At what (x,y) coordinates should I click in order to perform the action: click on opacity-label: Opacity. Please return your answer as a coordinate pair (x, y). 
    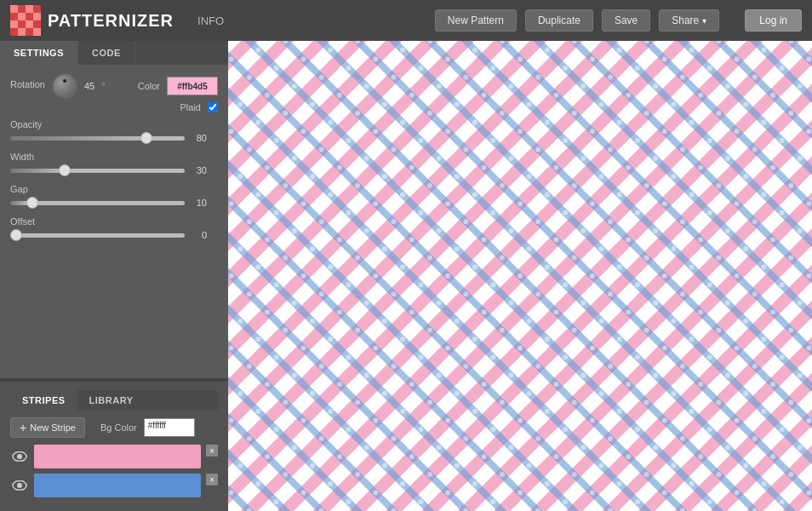
    Looking at the image, I should click on (114, 124).